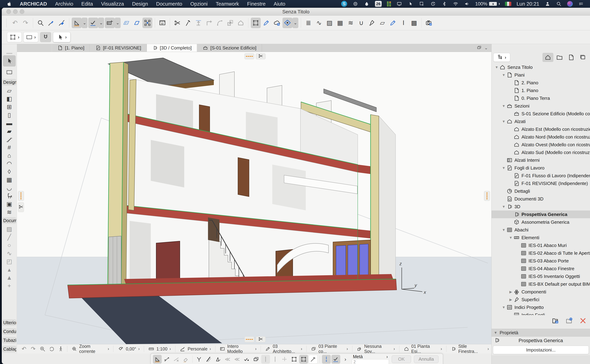 This screenshot has height=364, width=590. I want to click on tab--s-01-sezione-edificio-: [S-01 Sezione Edificio], so click(229, 48).